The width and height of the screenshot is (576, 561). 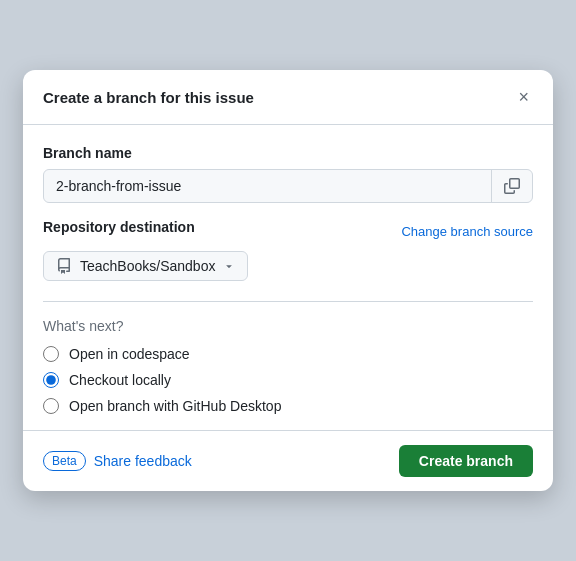 I want to click on radio-checkout, so click(x=51, y=380).